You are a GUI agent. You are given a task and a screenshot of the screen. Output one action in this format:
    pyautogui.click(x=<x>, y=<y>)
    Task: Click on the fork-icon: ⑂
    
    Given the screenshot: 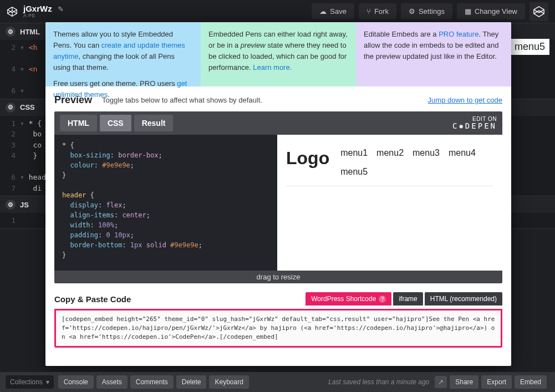 What is the action you would take?
    pyautogui.click(x=369, y=11)
    